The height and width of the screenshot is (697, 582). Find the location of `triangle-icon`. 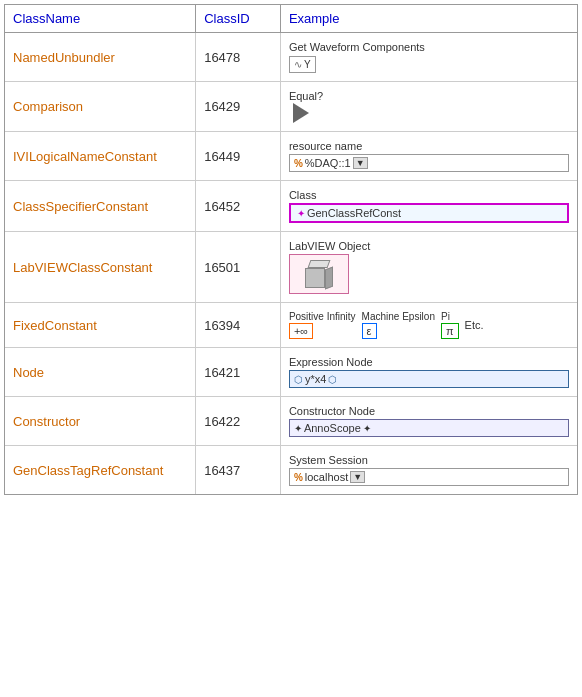

triangle-icon is located at coordinates (301, 113).